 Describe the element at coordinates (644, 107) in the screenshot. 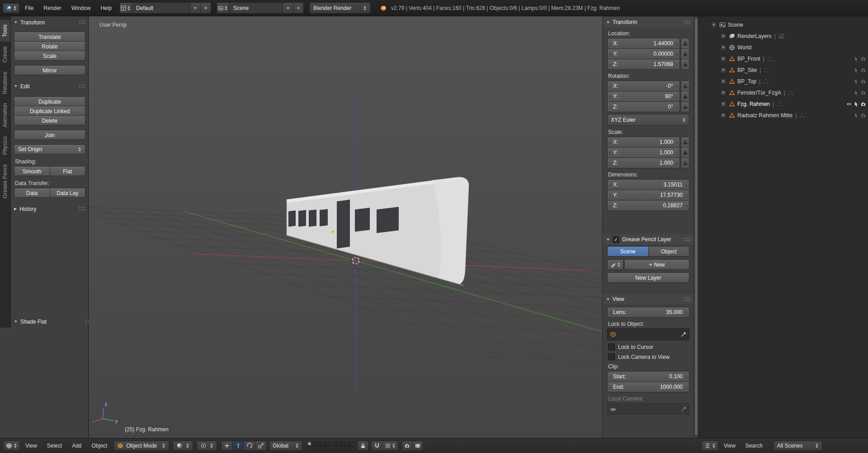

I see `rotation-z-field: ‹Z:0°›` at that location.